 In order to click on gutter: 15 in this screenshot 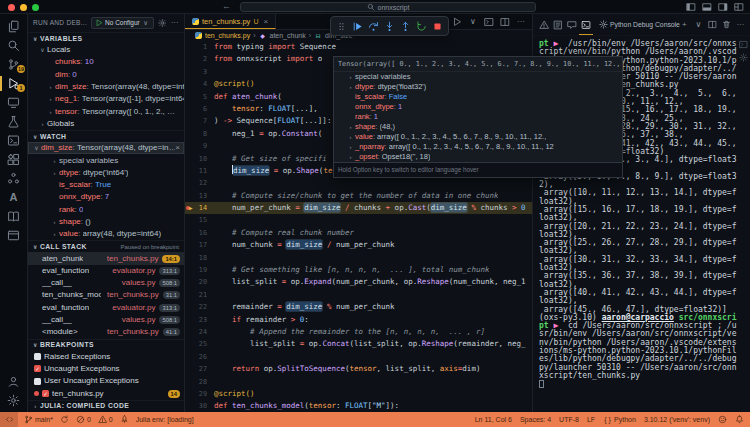, I will do `click(196, 220)`.